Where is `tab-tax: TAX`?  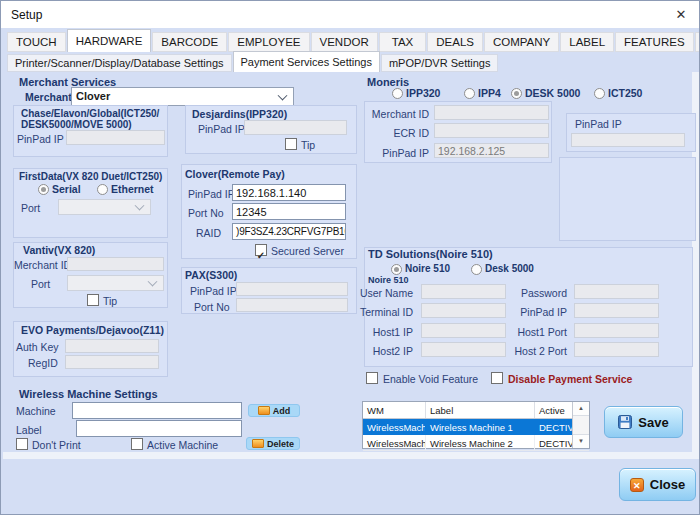
tab-tax: TAX is located at coordinates (403, 42).